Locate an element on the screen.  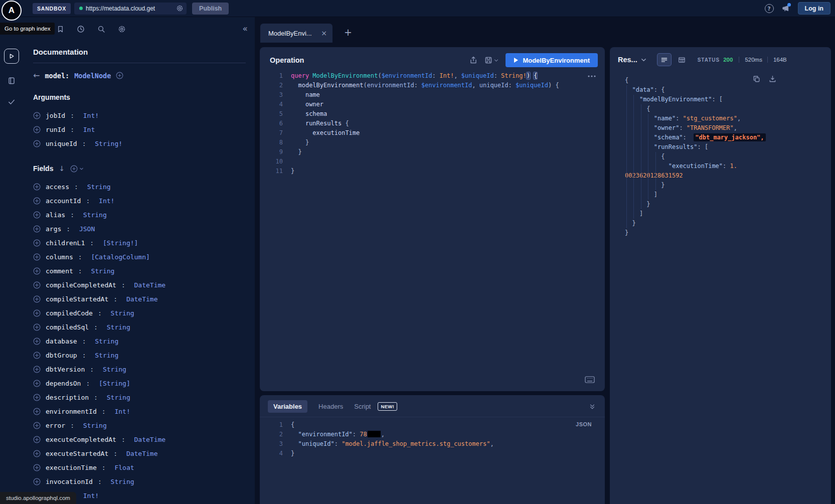
connection-settings-icon is located at coordinates (180, 8).